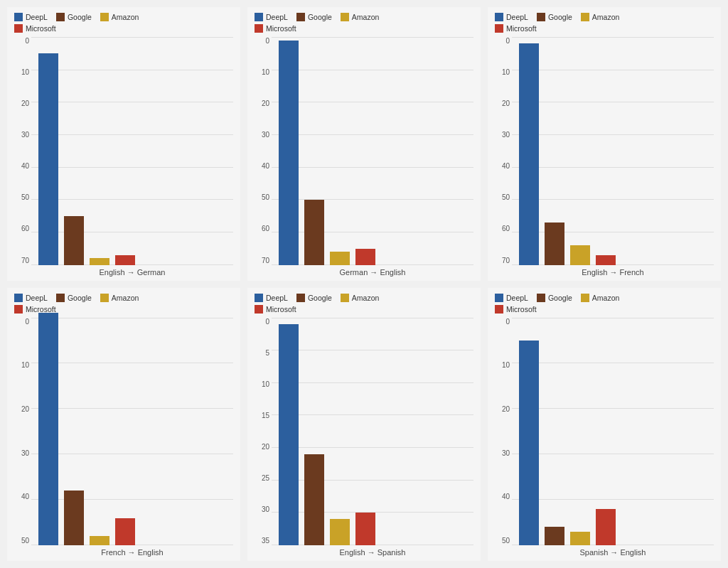 The width and height of the screenshot is (728, 568). I want to click on bars-inner-de-en, so click(373, 151).